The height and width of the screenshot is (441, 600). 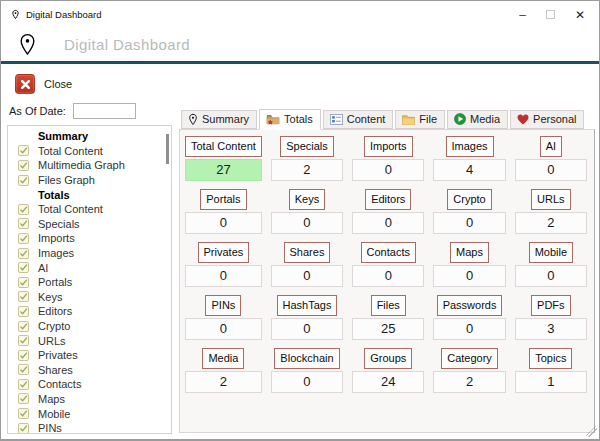 I want to click on tab-label: File, so click(x=428, y=119).